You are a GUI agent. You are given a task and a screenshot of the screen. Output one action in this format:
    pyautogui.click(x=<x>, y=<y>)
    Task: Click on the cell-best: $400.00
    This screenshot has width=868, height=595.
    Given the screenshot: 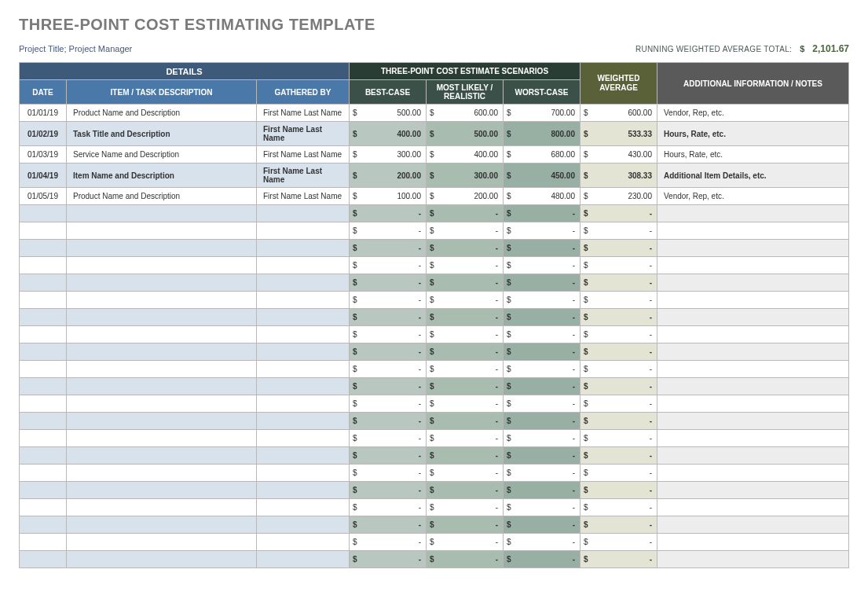 What is the action you would take?
    pyautogui.click(x=388, y=134)
    